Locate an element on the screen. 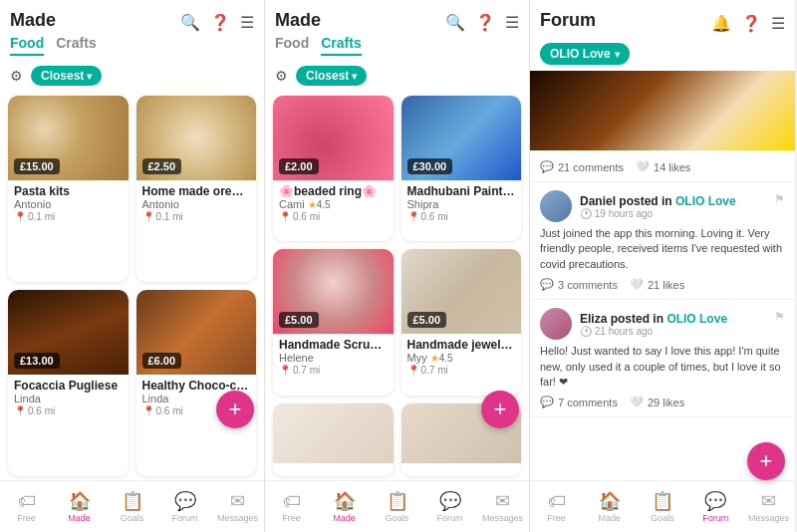 This screenshot has height=532, width=797. food-card-3: £13.00 Focaccia Pugliese Linda 📍 0.6 mi is located at coordinates (68, 383).